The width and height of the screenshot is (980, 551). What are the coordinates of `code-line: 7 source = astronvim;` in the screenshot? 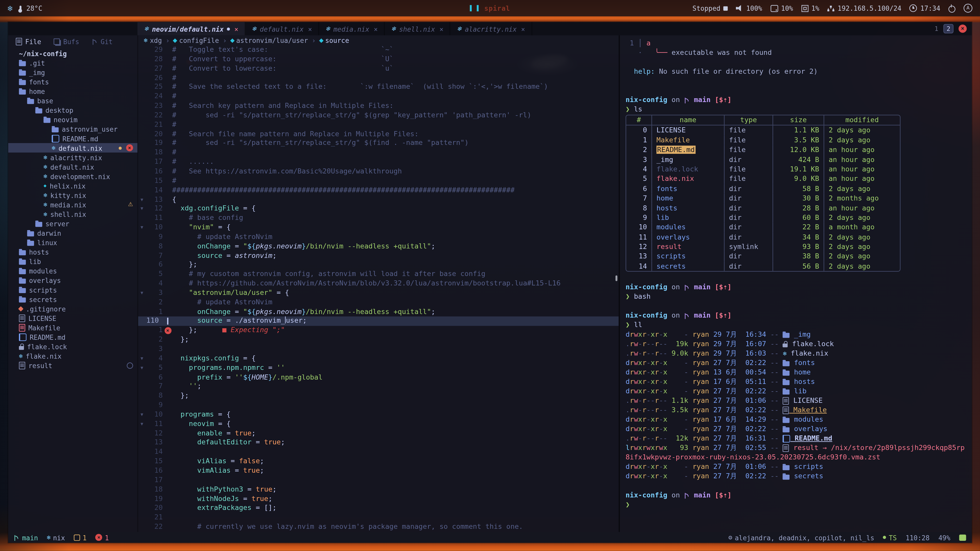 It's located at (378, 256).